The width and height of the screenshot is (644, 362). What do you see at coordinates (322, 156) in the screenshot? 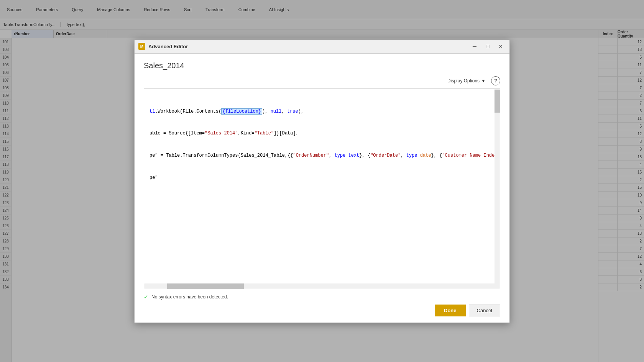
I see `code-line-3: pe" = Table.TransformColumnTypes(Sales_2…` at bounding box center [322, 156].